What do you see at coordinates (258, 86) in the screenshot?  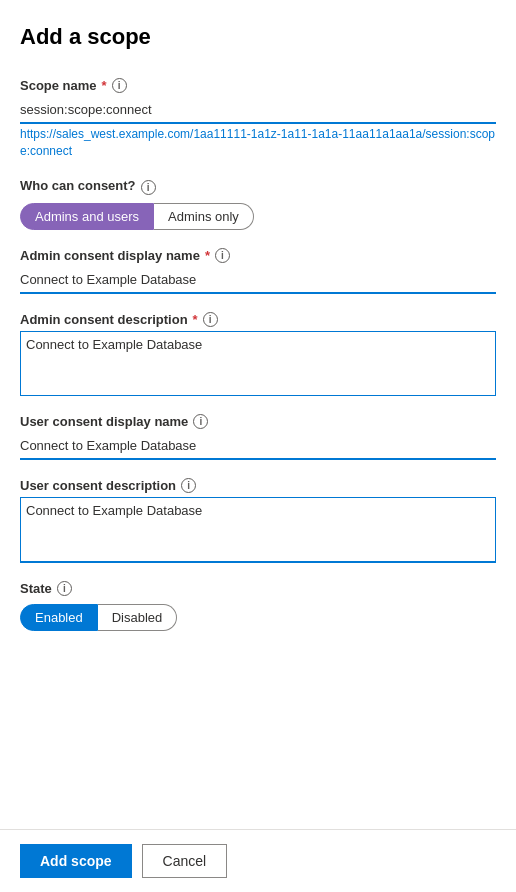 I see `scope-name-label: Scope name * i` at bounding box center [258, 86].